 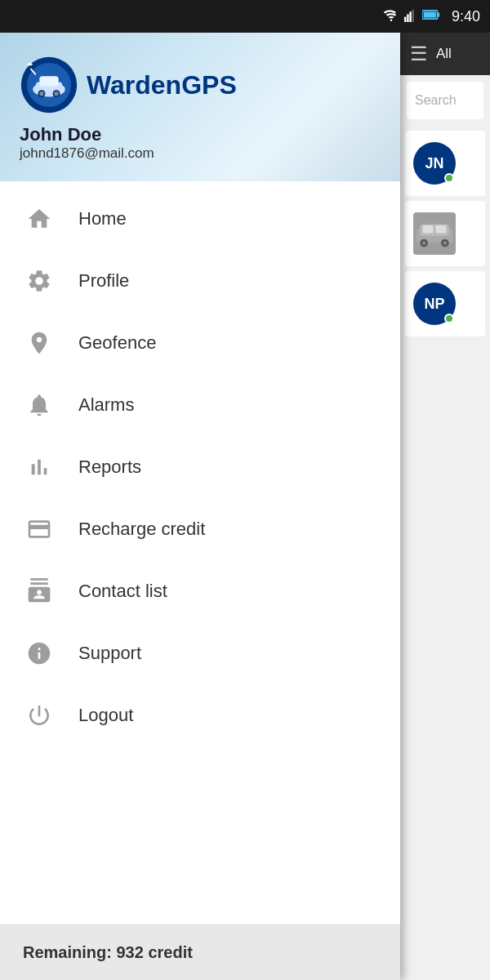 I want to click on notifications-icon, so click(x=39, y=405).